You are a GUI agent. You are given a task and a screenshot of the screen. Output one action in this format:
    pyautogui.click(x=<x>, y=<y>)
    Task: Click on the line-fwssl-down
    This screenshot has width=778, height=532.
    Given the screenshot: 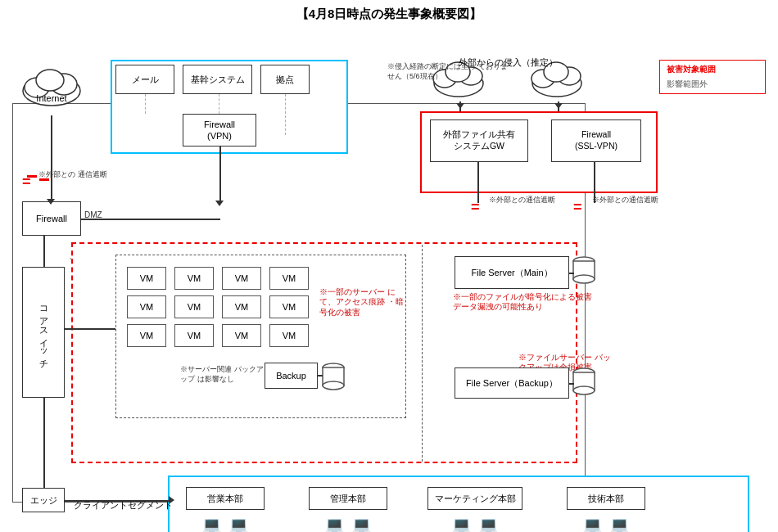 What is the action you would take?
    pyautogui.click(x=595, y=183)
    